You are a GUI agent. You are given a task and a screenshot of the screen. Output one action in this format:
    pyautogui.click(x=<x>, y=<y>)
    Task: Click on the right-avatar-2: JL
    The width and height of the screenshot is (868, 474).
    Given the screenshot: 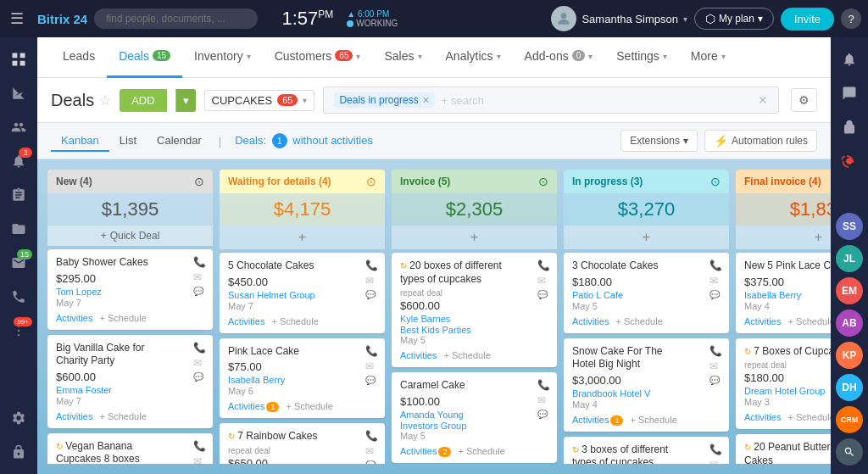 What is the action you would take?
    pyautogui.click(x=849, y=259)
    